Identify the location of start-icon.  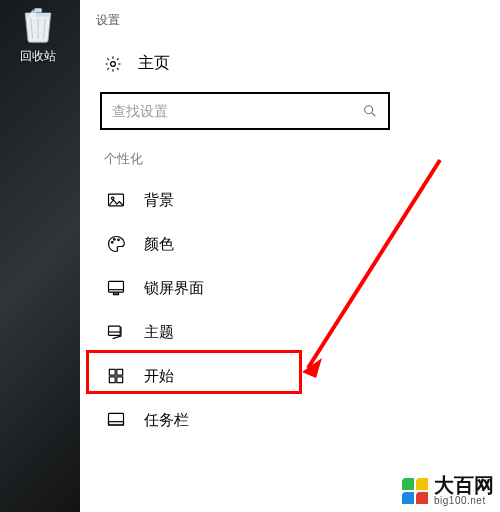
(116, 376).